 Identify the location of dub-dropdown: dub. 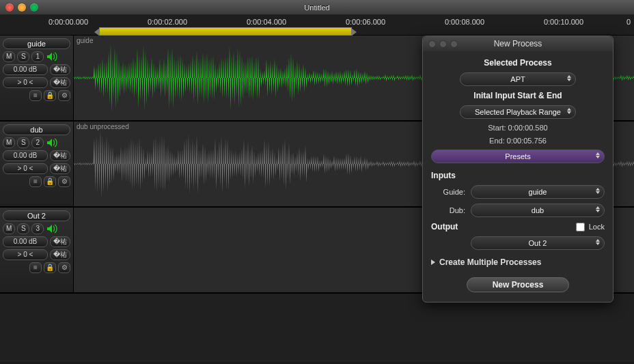
(538, 210).